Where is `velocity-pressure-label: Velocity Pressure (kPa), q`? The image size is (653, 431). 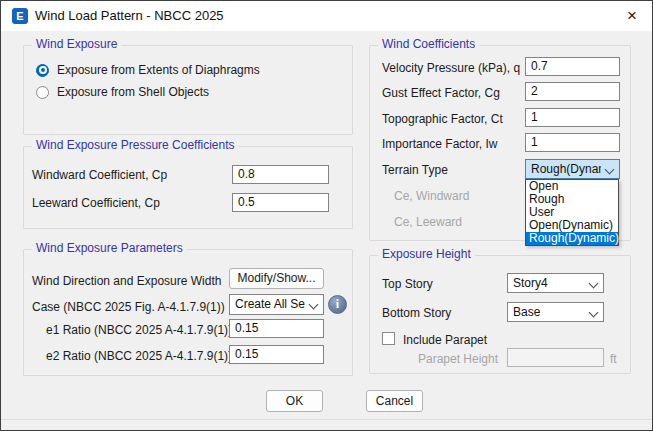
velocity-pressure-label: Velocity Pressure (kPa), q is located at coordinates (451, 68).